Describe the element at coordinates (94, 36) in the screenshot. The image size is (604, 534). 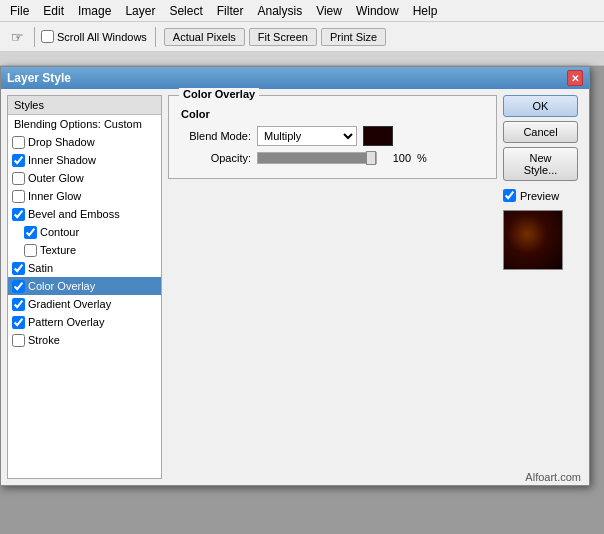
I see `scroll-all-wrap: Scroll All Windows` at that location.